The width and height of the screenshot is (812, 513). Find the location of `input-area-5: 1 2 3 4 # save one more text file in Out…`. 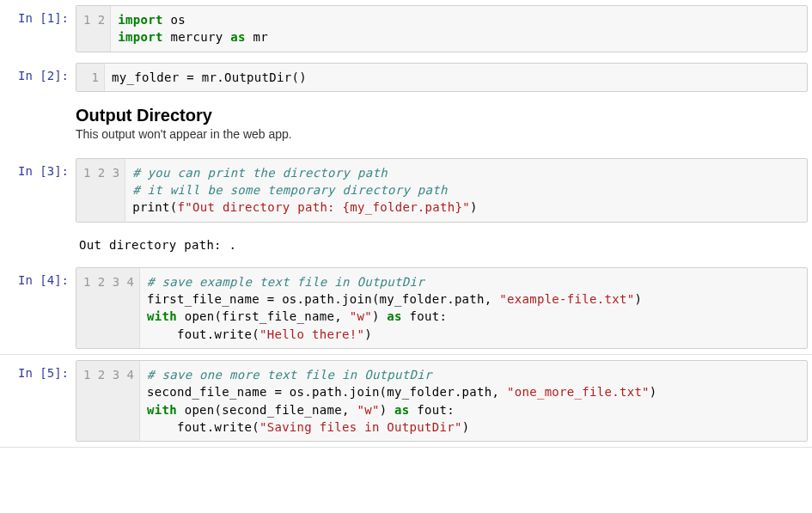

input-area-5: 1 2 3 4 # save one more text file in Out… is located at coordinates (442, 400).